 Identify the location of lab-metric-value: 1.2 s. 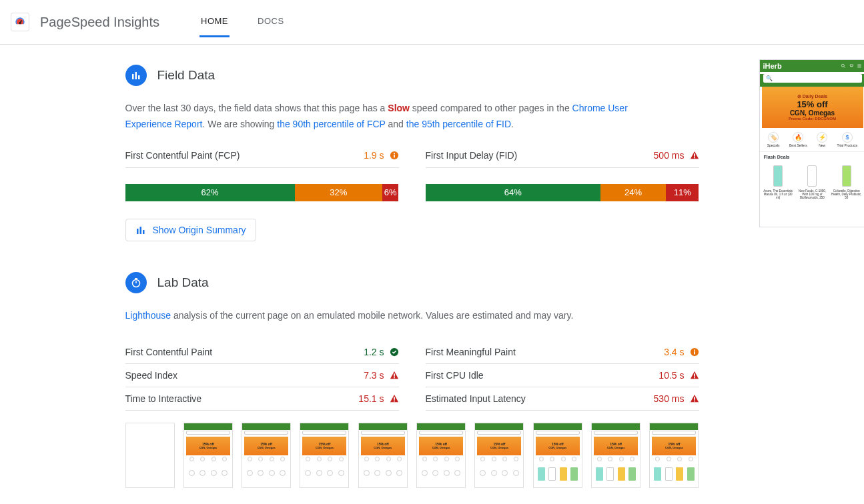
(381, 352).